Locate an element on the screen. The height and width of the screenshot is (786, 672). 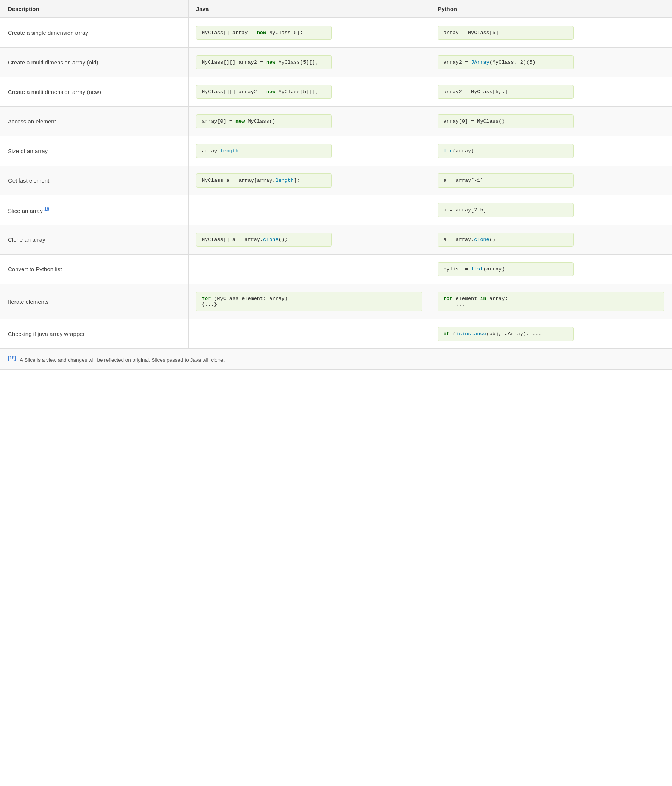
description-cell-clone-array: Clone an array is located at coordinates (94, 240).